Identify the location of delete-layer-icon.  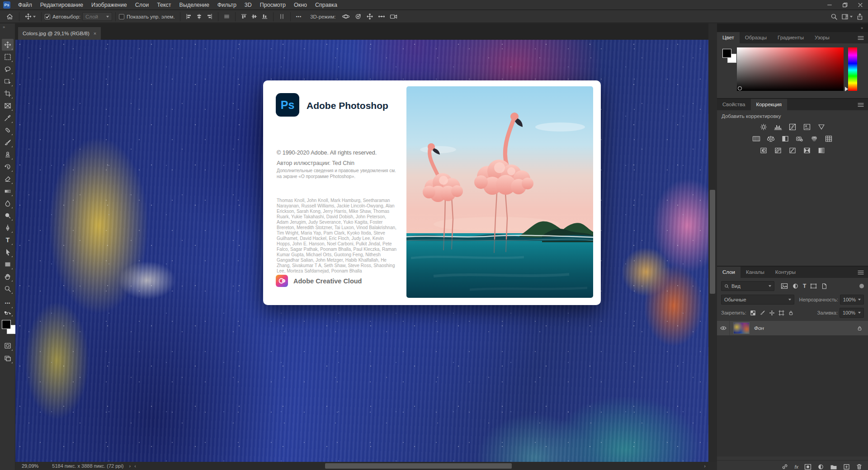
(859, 466).